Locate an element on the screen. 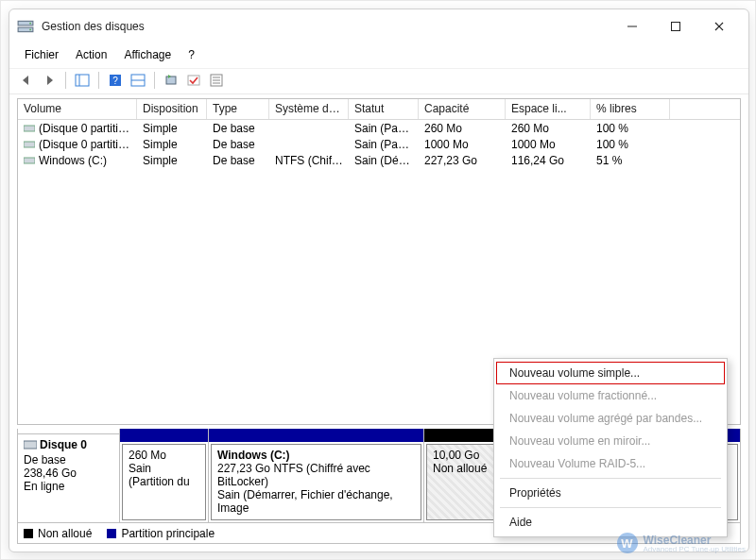 This screenshot has width=756, height=560. col-layout: Disposition is located at coordinates (172, 110).